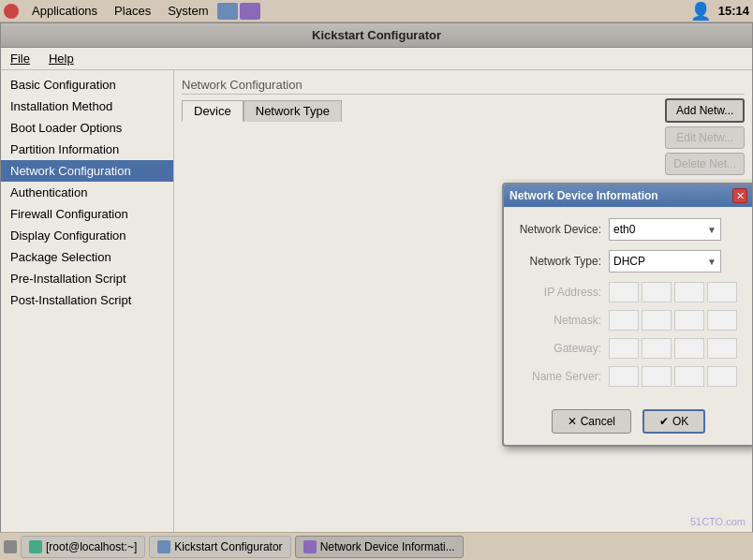 Image resolution: width=753 pixels, height=560 pixels. I want to click on dialog-body: Network Device: eth0 ▼ Network Type:, so click(628, 304).